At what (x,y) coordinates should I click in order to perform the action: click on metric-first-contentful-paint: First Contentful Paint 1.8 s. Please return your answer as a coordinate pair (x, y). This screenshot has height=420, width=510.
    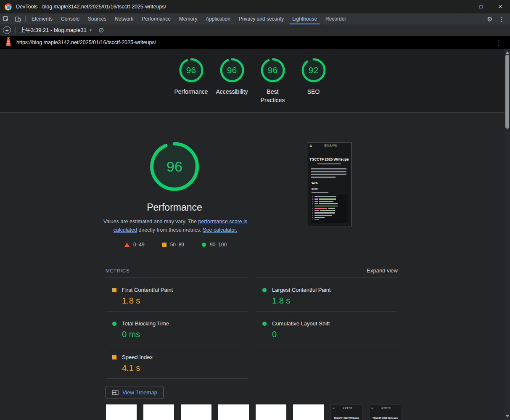
    Looking at the image, I should click on (177, 295).